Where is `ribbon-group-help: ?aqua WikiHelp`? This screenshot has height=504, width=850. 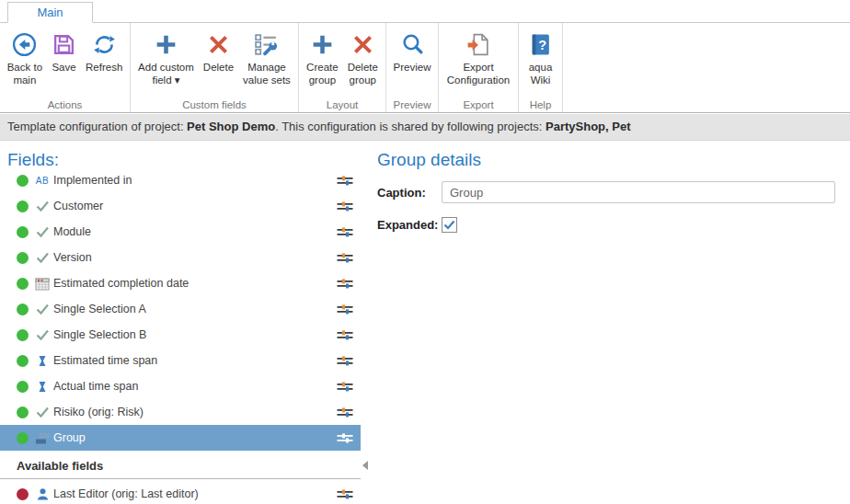 ribbon-group-help: ?aqua WikiHelp is located at coordinates (541, 68).